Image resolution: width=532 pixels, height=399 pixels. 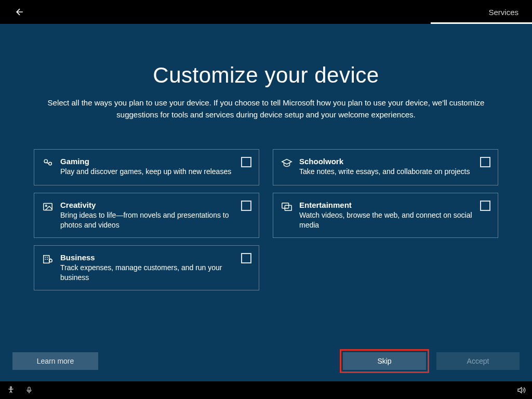 What do you see at coordinates (148, 205) in the screenshot?
I see `card-title: Creativity` at bounding box center [148, 205].